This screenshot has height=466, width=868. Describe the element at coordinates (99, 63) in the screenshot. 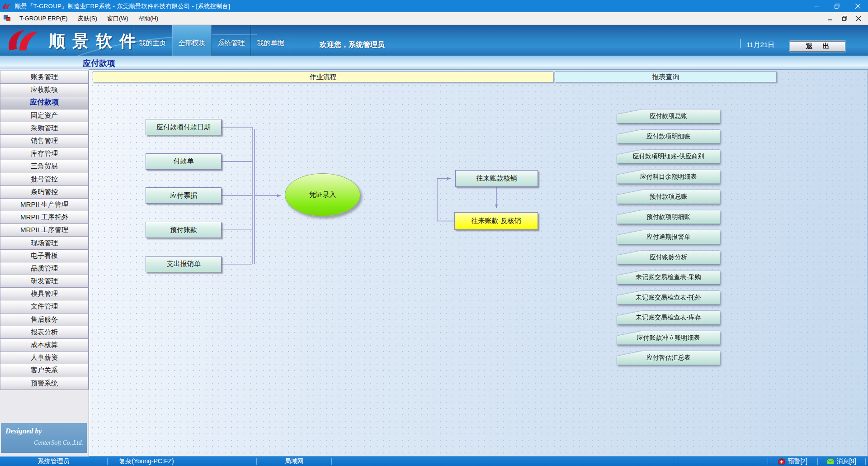

I see `page-title: 应付款项` at that location.